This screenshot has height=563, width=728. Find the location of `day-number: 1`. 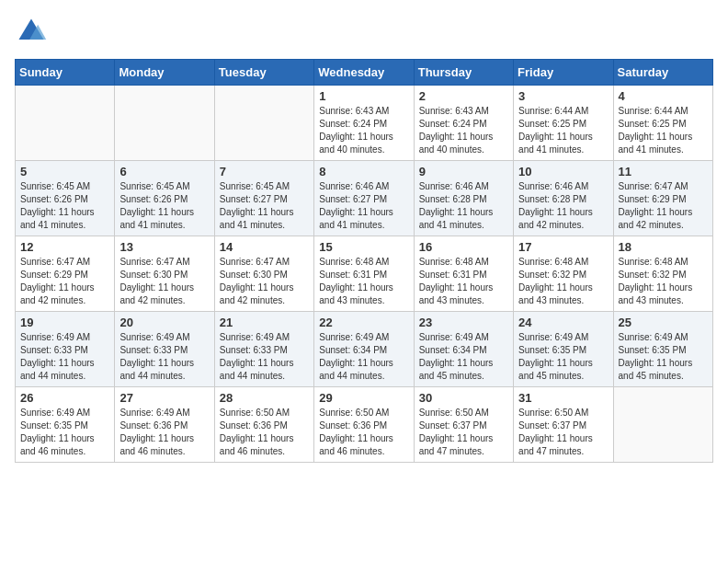

day-number: 1 is located at coordinates (364, 96).